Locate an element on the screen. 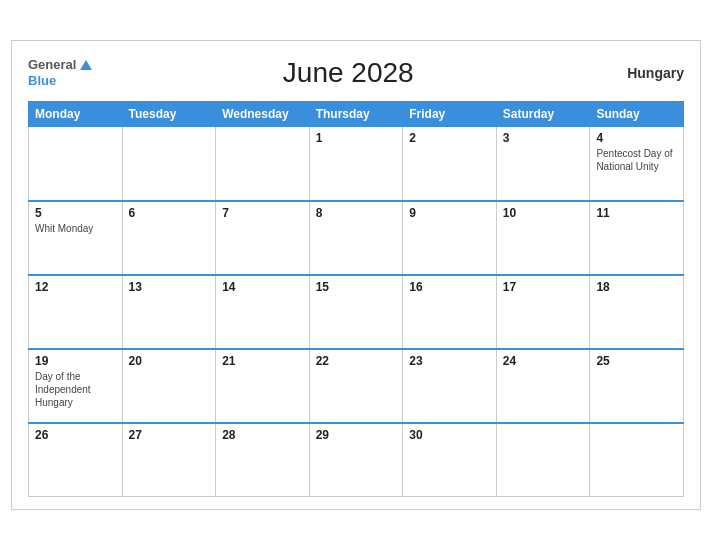 This screenshot has width=712, height=550. logo-general-text: General is located at coordinates (52, 65).